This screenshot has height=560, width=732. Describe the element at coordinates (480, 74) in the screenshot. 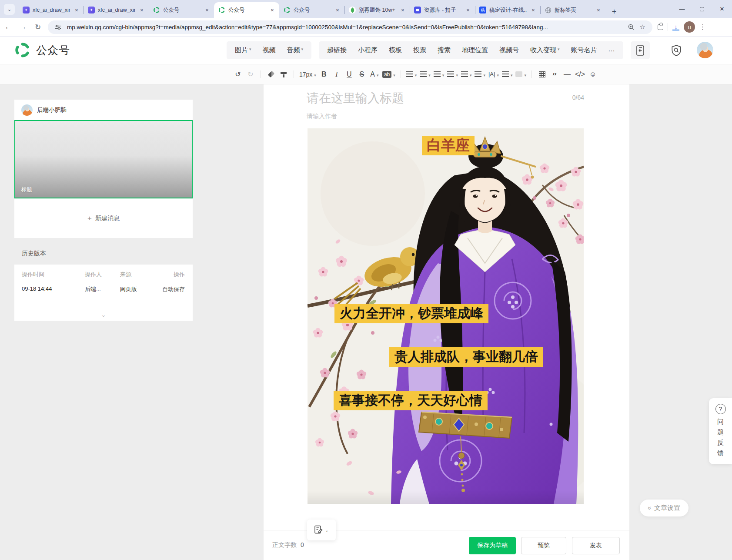

I see `line-height-button` at that location.